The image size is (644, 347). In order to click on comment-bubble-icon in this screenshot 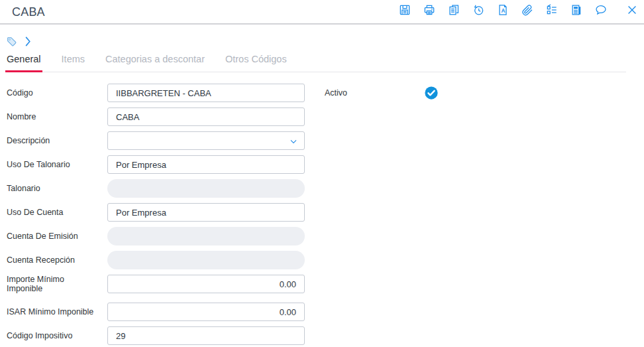, I will do `click(601, 10)`.